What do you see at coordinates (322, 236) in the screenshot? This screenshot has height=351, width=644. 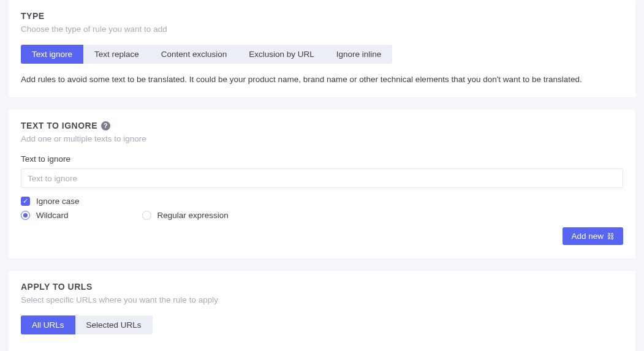 I see `add-button-row: Add new ⛓` at bounding box center [322, 236].